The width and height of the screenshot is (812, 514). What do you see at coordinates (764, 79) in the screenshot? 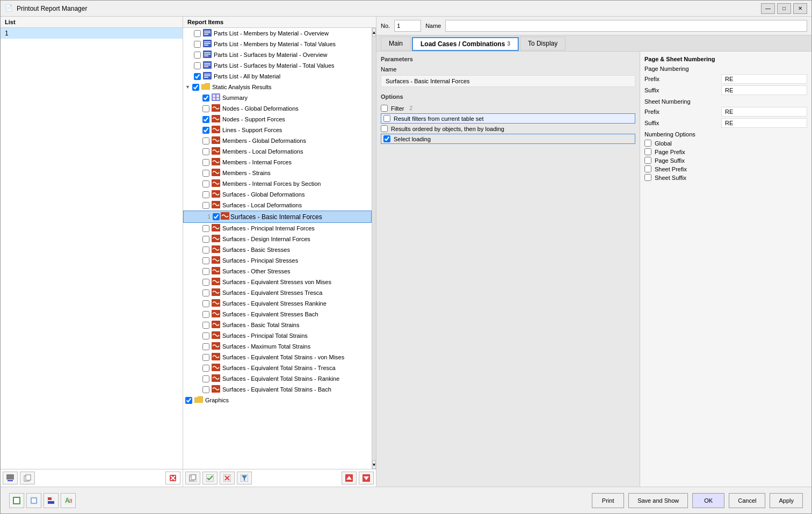
I see `page-prefix-input` at bounding box center [764, 79].